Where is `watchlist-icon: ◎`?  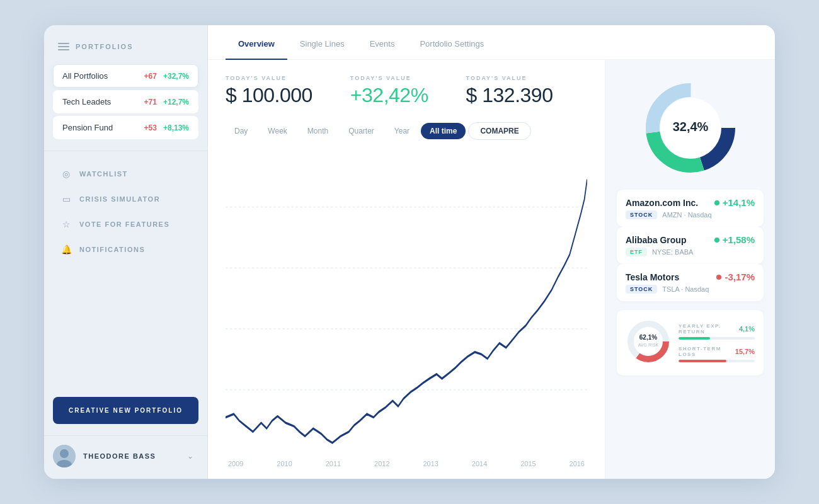
watchlist-icon: ◎ is located at coordinates (66, 174).